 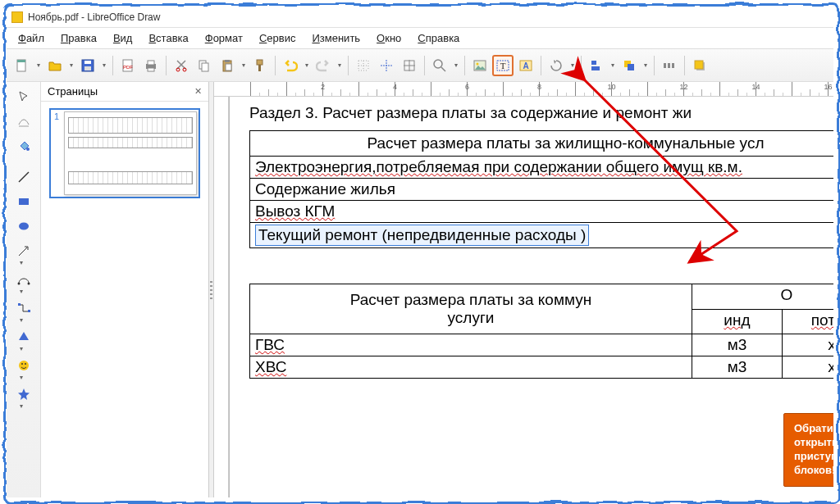 What do you see at coordinates (323, 66) in the screenshot?
I see `redo-button` at bounding box center [323, 66].